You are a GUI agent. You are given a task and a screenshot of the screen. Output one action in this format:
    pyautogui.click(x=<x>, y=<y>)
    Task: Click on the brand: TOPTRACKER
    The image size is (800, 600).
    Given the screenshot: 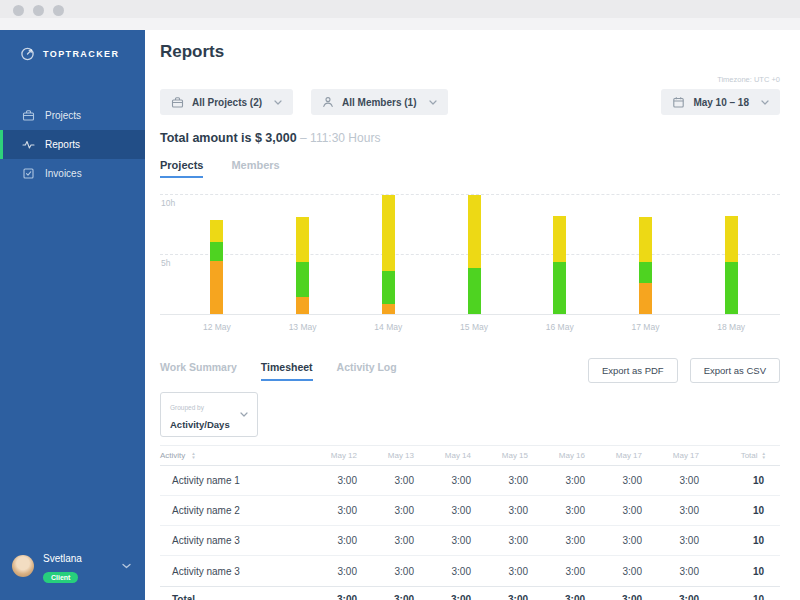 What is the action you would take?
    pyautogui.click(x=72, y=46)
    